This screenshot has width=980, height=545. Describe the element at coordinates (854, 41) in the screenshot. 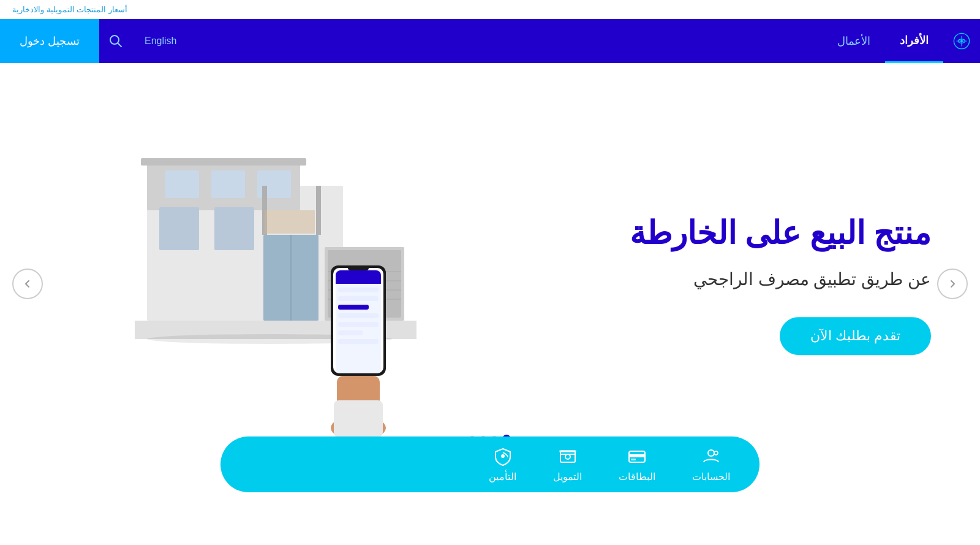

I see `nav-item-business: الأعمال` at that location.